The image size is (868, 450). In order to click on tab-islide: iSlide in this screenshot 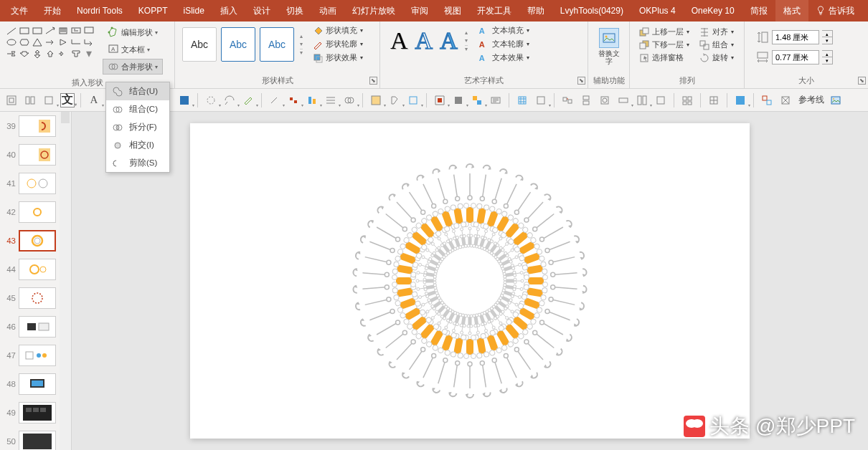, I will do `click(194, 11)`.